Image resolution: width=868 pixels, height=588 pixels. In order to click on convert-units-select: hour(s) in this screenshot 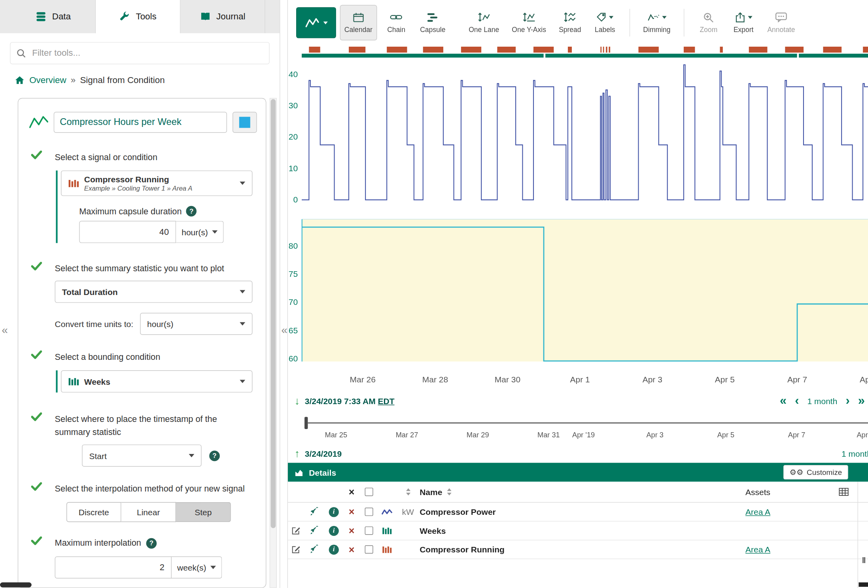, I will do `click(196, 324)`.